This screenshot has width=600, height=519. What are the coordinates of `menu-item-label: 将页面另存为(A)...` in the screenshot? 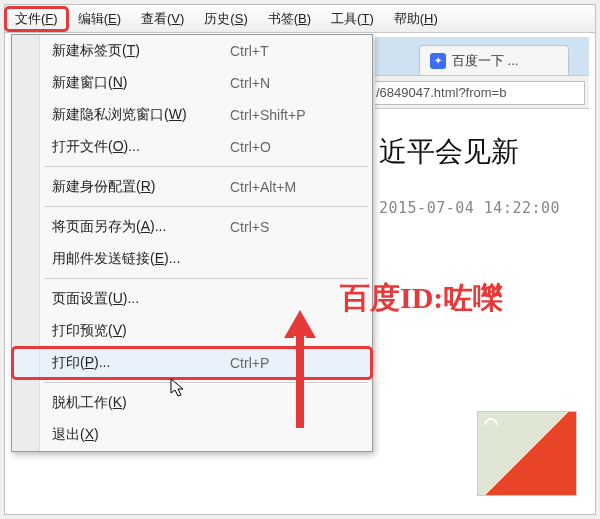 It's located at (135, 227).